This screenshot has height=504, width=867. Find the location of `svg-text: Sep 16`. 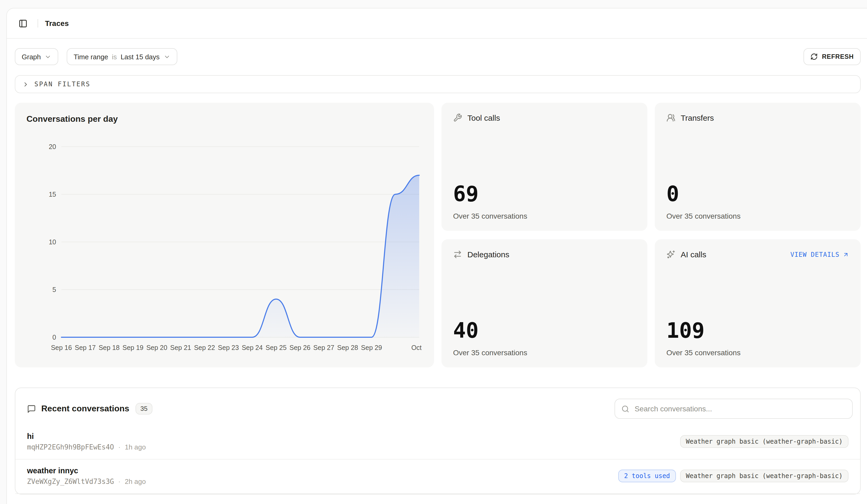

svg-text: Sep 16 is located at coordinates (61, 347).